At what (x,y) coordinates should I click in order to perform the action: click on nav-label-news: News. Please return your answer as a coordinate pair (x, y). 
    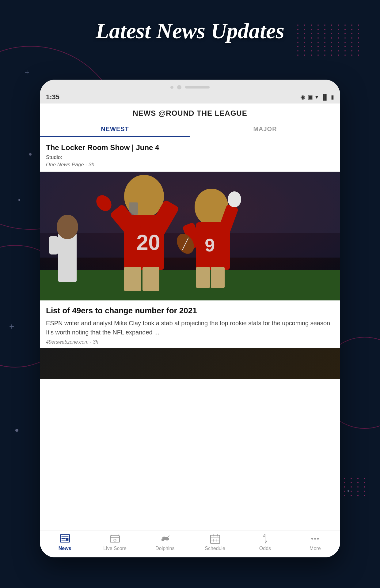
    Looking at the image, I should click on (65, 548).